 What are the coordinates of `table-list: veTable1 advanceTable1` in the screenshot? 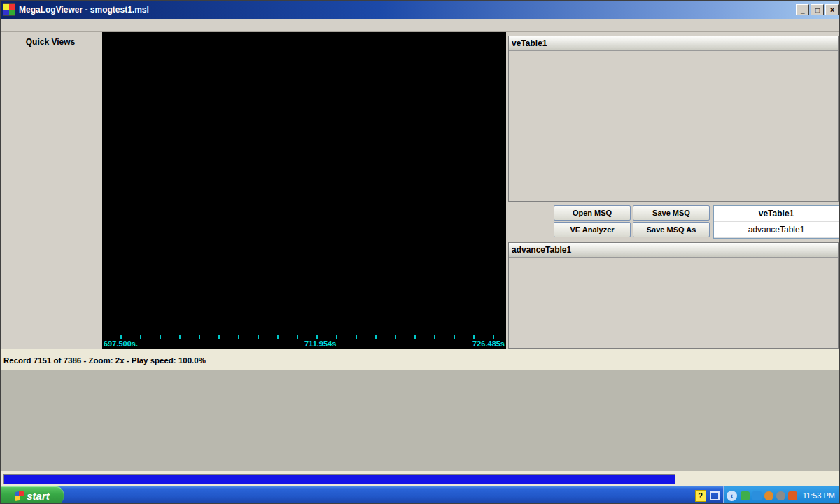 It's located at (776, 222).